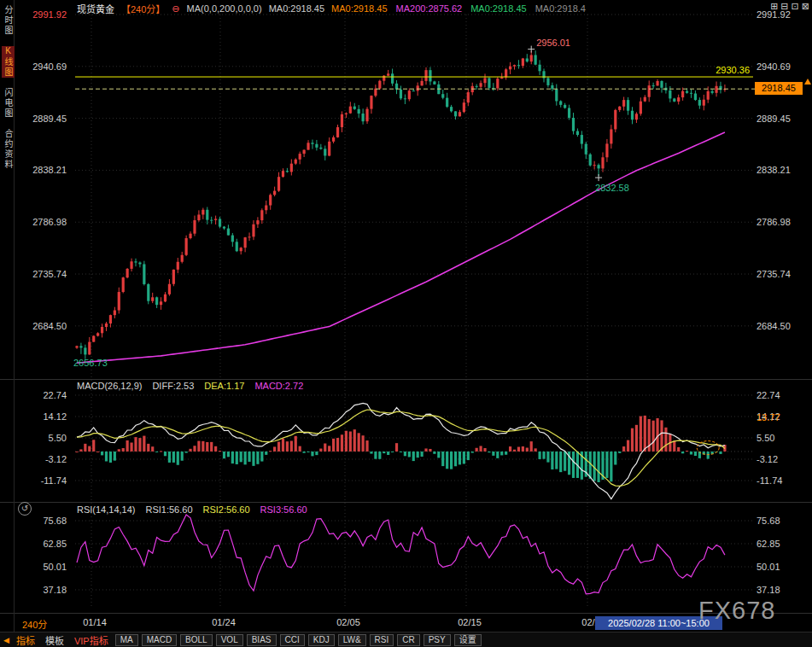  I want to click on last-price-arrow-icon, so click(808, 82).